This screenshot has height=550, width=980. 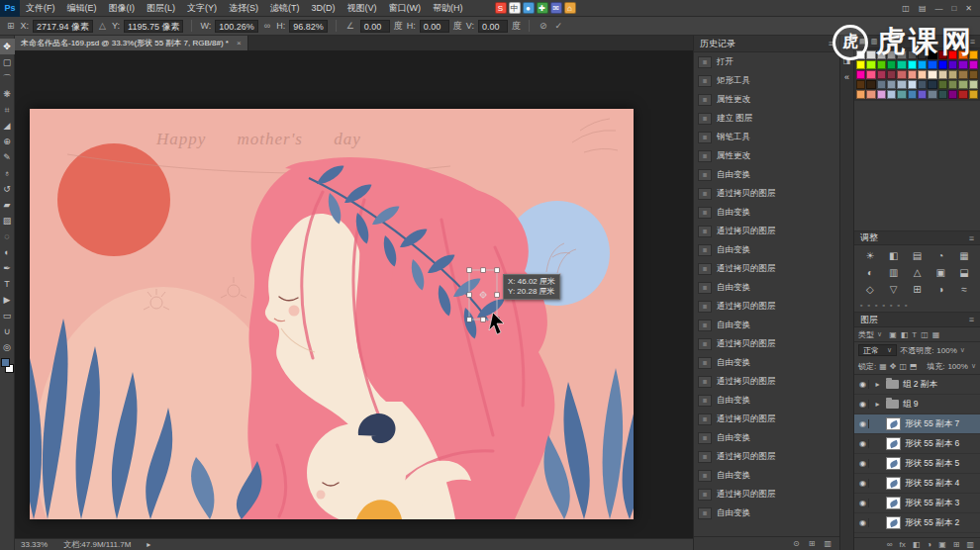 What do you see at coordinates (929, 544) in the screenshot?
I see `layers-footer-icon: ◑` at bounding box center [929, 544].